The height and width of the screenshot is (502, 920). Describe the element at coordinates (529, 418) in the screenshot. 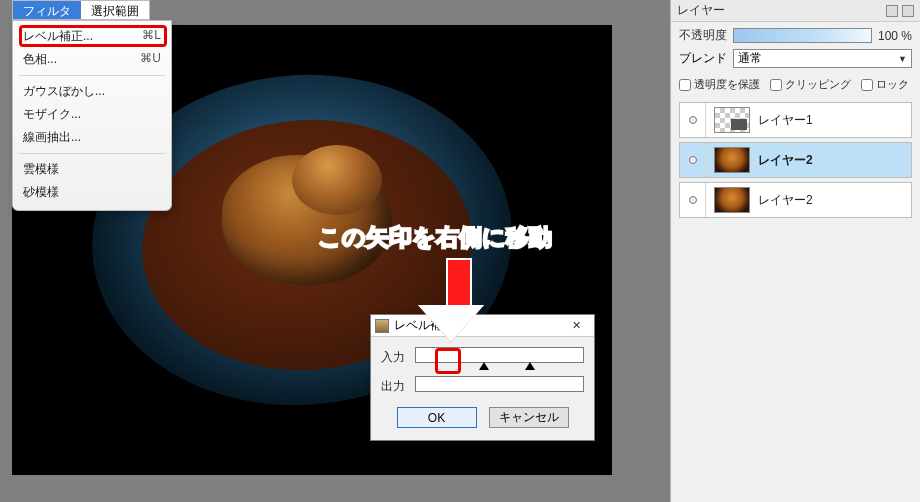

I see `cancel-button: キャンセル` at that location.